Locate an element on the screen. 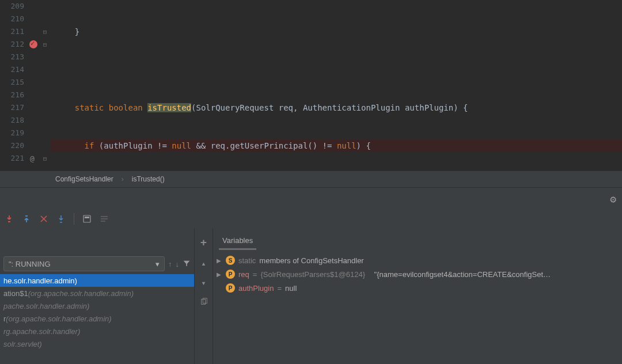 The image size is (622, 364). variable-row: ▶ S static members of ConfigSetsHandler is located at coordinates (418, 260).